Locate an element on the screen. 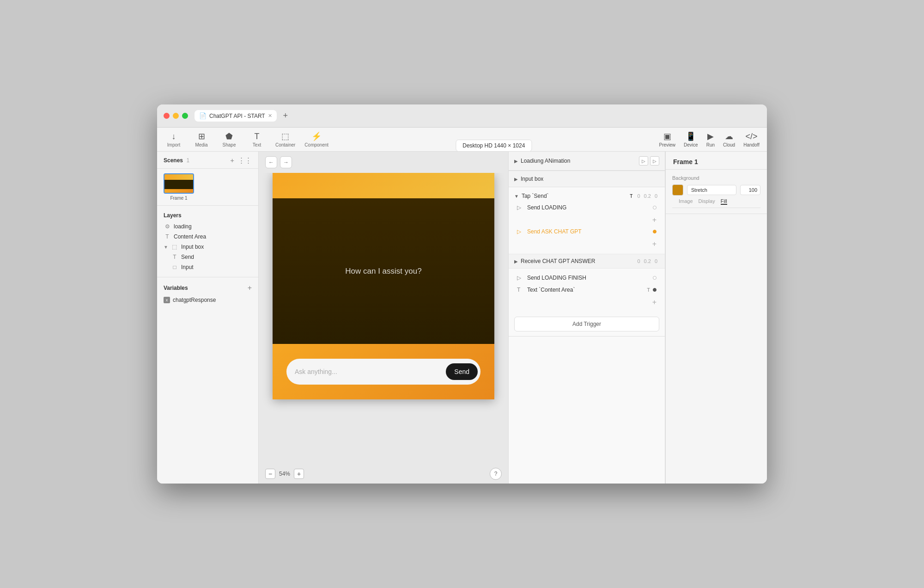 The image size is (924, 588). left-panel: Scenes 1 + ⋮⋮ Frame 1 is located at coordinates (208, 318).